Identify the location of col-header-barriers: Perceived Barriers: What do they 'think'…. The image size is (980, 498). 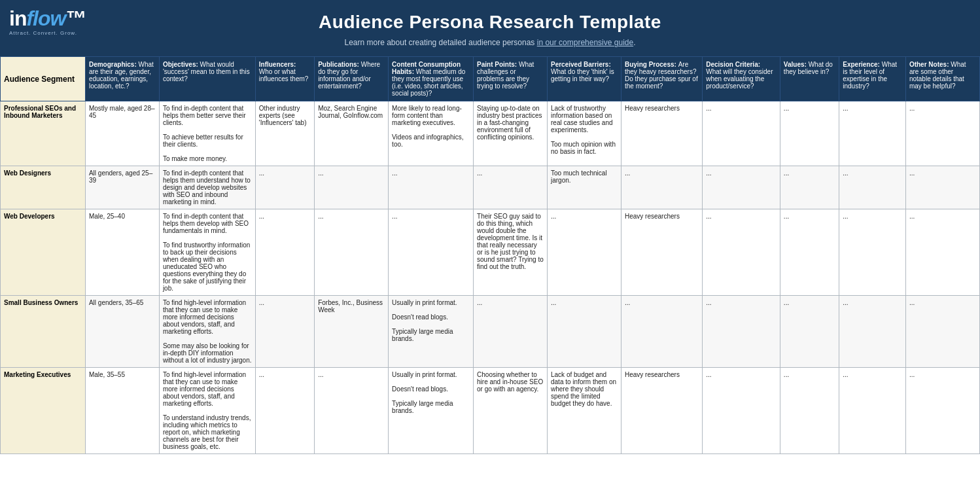
(585, 79).